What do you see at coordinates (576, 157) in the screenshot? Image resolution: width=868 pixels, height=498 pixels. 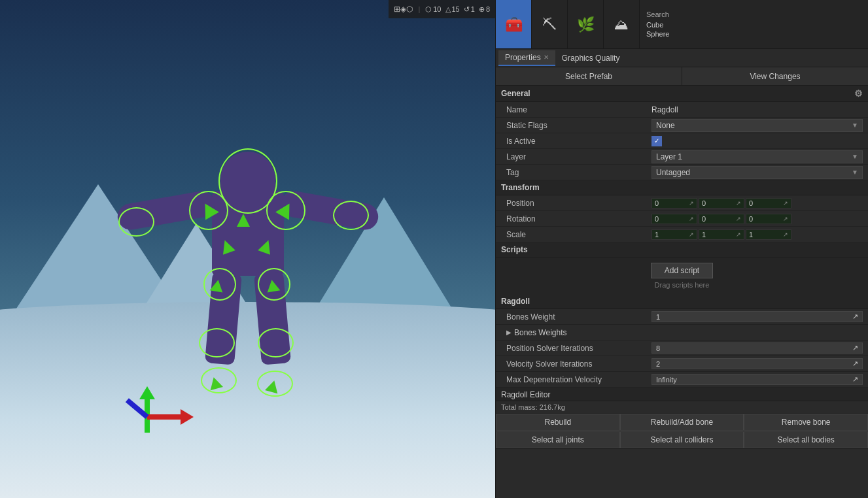 I see `prop-layer-label: Layer` at bounding box center [576, 157].